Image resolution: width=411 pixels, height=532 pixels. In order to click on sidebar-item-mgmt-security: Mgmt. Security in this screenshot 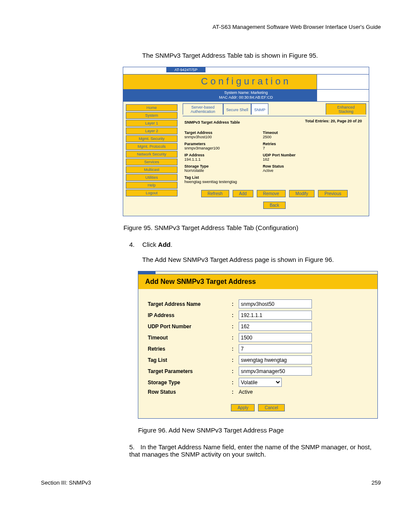, I will do `click(152, 139)`.